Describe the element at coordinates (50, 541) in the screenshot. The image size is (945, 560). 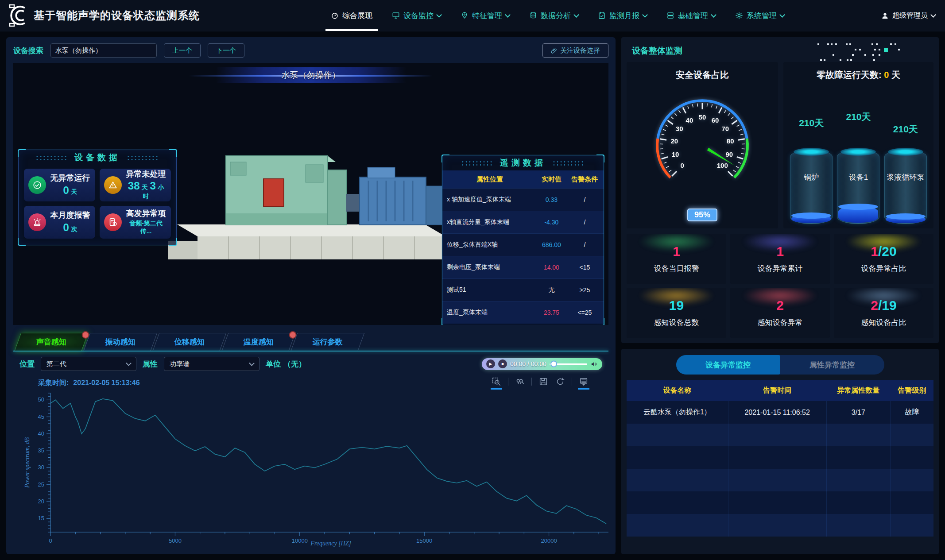
I see `svg-text: 0` at that location.